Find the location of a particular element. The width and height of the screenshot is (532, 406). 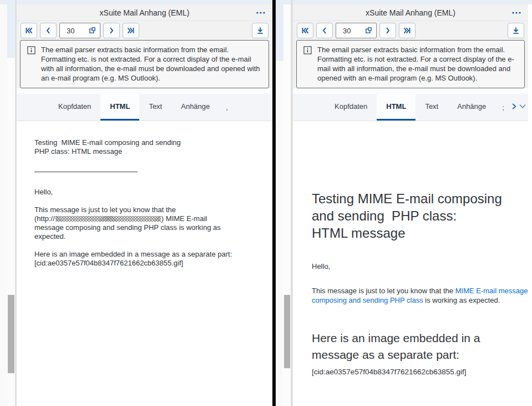

tab-bar: Kopfdaten HTML Text Anhänge , is located at coordinates (144, 108).